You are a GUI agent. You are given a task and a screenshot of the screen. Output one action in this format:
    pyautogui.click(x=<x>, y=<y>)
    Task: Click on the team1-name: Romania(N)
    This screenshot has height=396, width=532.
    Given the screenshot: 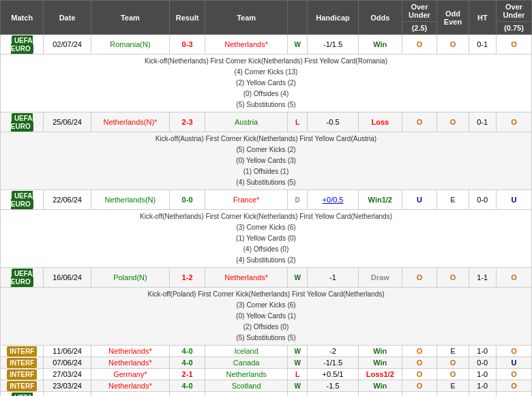 What is the action you would take?
    pyautogui.click(x=130, y=45)
    